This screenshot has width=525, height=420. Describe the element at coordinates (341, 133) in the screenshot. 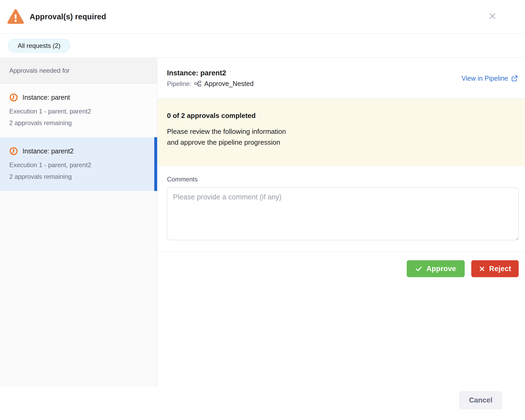

I see `approval-status-banner: 0 of 2 approvals completed Please review…` at that location.